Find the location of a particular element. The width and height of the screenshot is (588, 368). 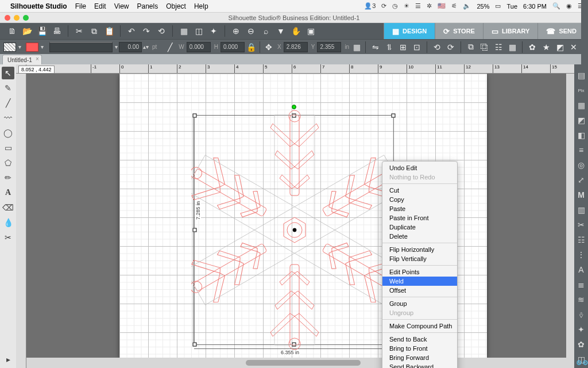

tool-eyedropper: 💧 is located at coordinates (8, 223).